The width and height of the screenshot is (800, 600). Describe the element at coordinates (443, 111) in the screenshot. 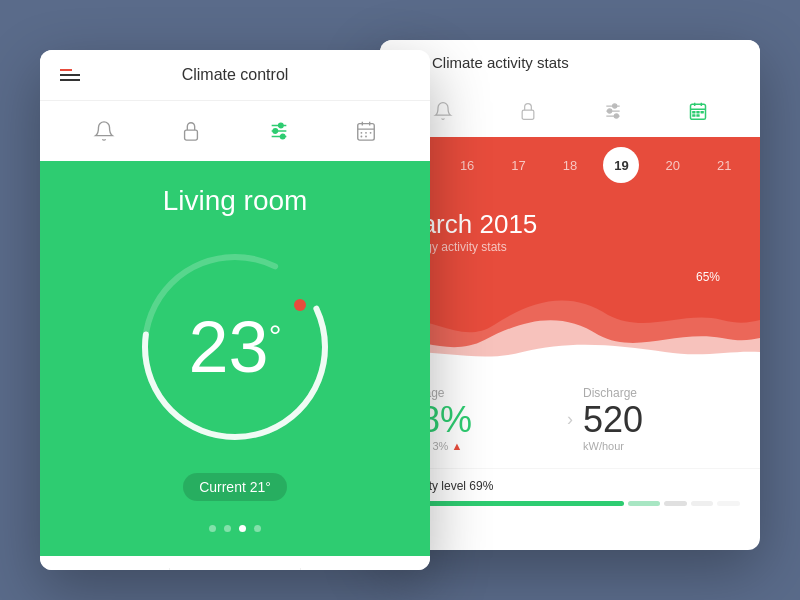

I see `right-nav-bell-icon` at that location.